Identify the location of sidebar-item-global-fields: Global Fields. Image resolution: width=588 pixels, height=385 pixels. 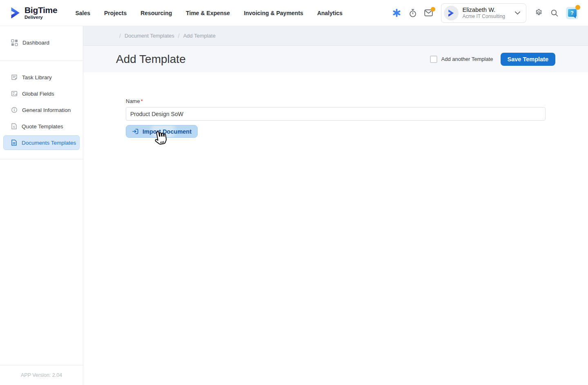
(42, 94).